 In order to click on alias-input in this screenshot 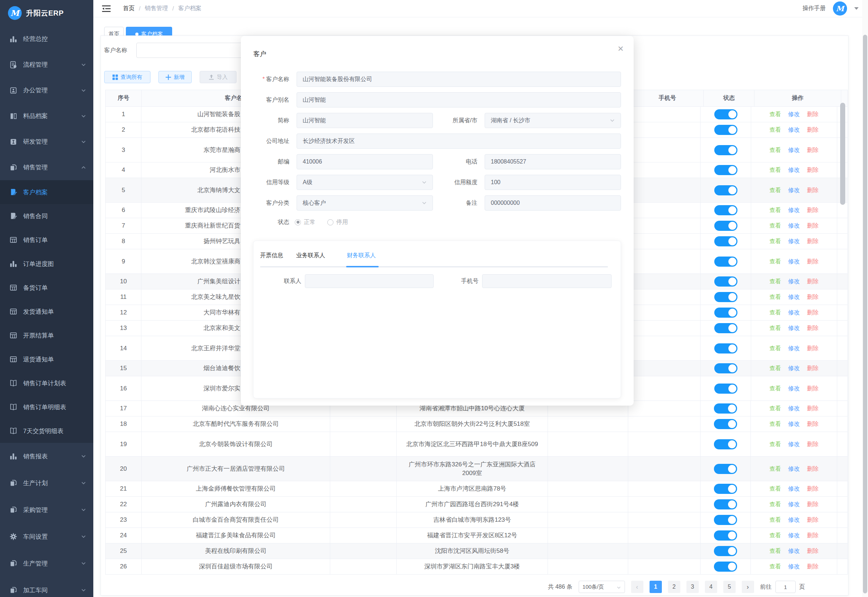, I will do `click(459, 100)`.